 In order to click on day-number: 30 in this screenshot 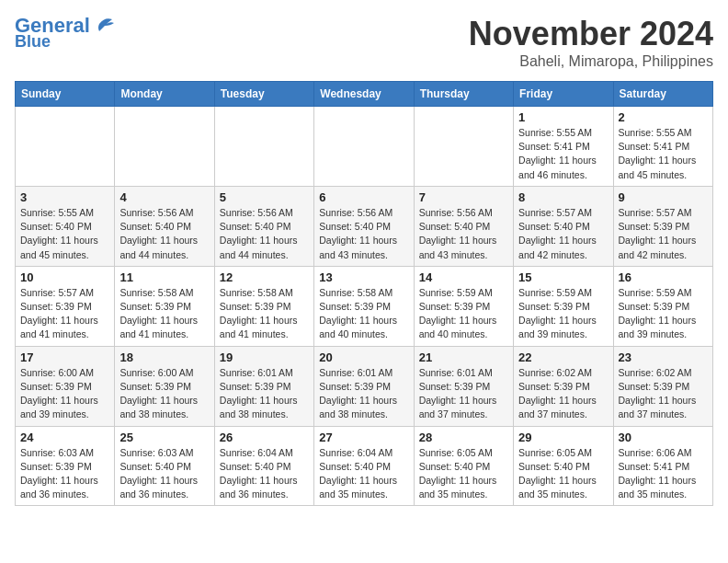, I will do `click(664, 438)`.